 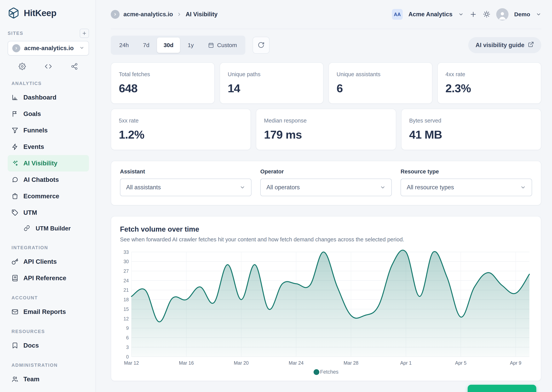 I want to click on top-right-cluster: AA Acme Analytics Demo, so click(x=467, y=14).